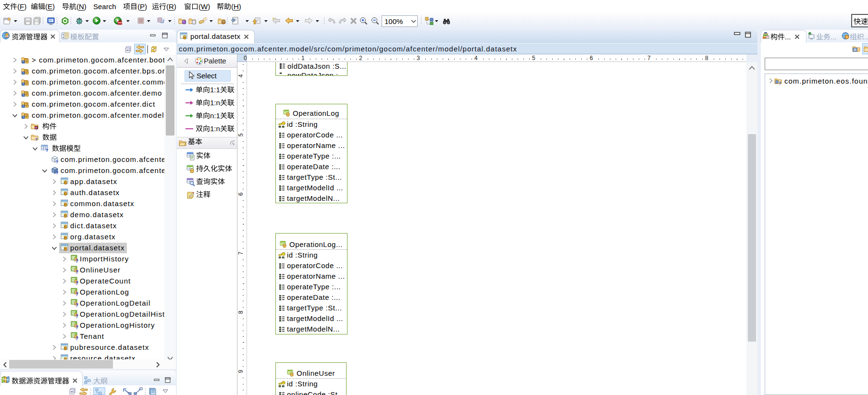 The height and width of the screenshot is (395, 868). What do you see at coordinates (215, 115) in the screenshot?
I see `svg-text: n:1` at bounding box center [215, 115].